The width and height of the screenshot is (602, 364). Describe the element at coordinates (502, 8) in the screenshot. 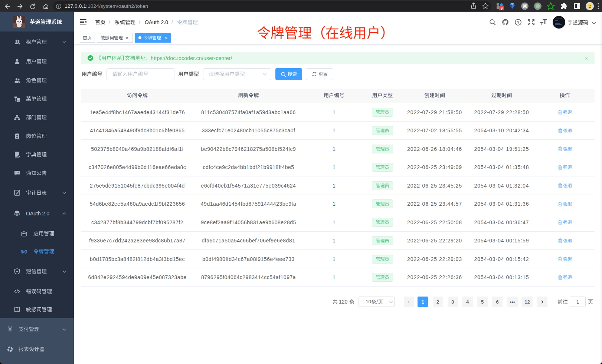

I see `svg-text: 9` at that location.